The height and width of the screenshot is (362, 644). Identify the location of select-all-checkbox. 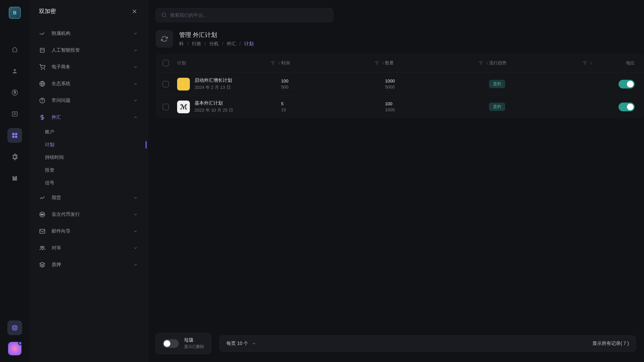
(166, 63).